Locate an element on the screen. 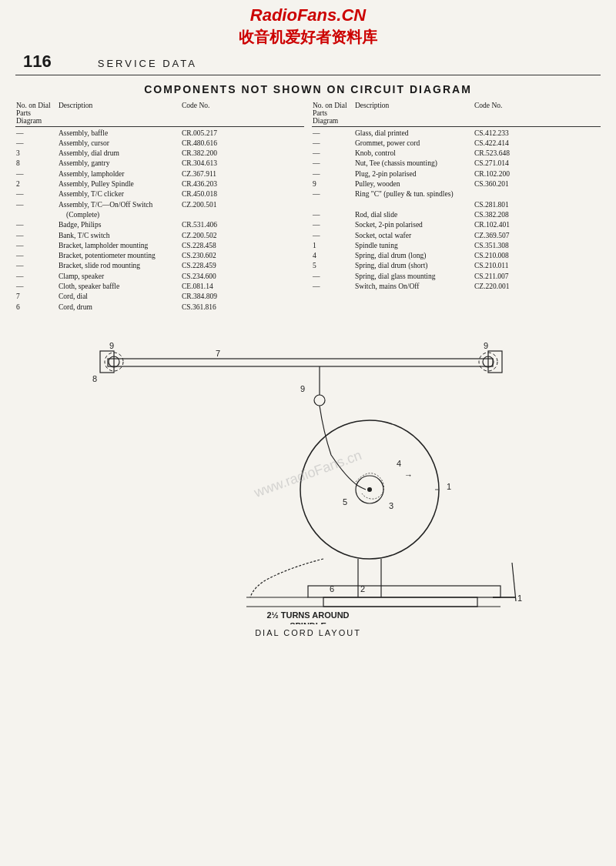 The height and width of the screenshot is (866, 616). table-row: 1 Spindle tuning CS.351.308 is located at coordinates (456, 246).